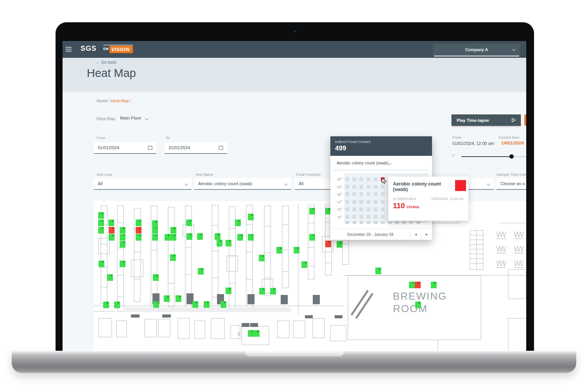  Describe the element at coordinates (121, 101) in the screenshot. I see `breadcrumb-current: Heat-Map /` at that location.